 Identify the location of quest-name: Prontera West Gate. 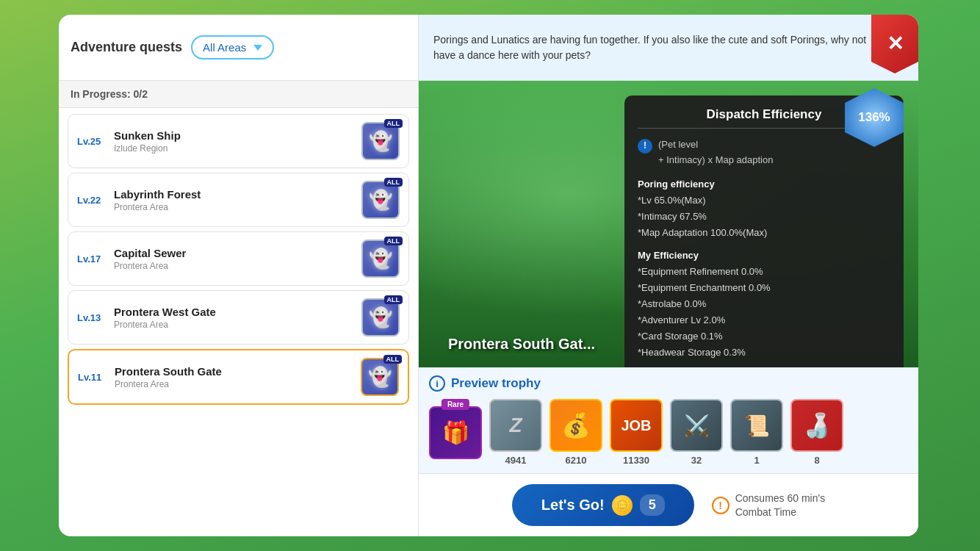
(234, 311).